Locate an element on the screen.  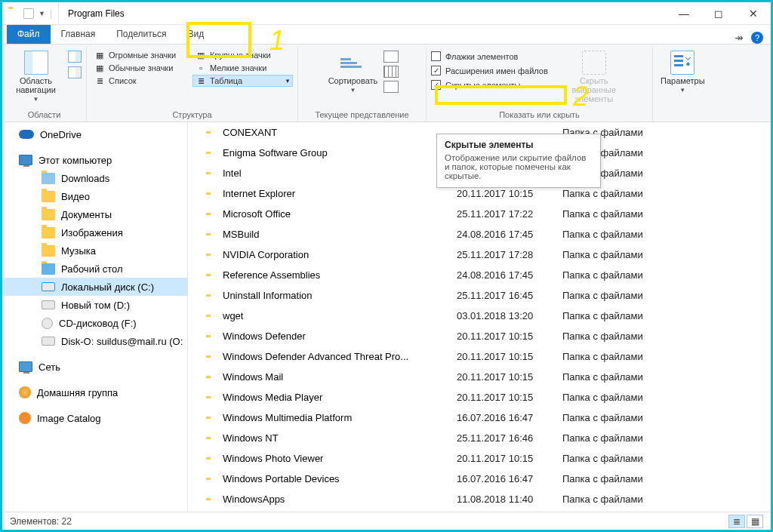
view-details-toggle: ≣ is located at coordinates (737, 521).